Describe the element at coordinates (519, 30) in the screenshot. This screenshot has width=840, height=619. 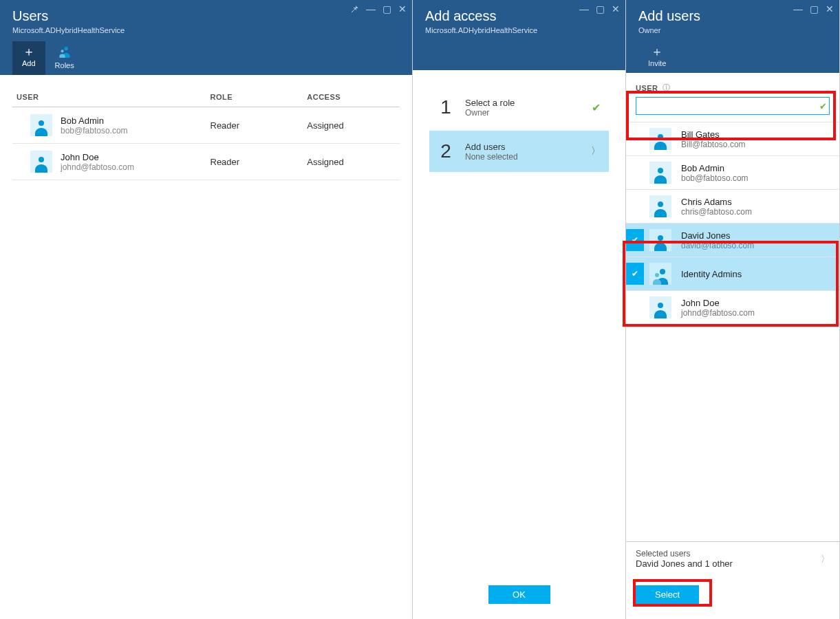
I see `add-access-subtitle: Microsoft.ADHybridHealthService` at that location.